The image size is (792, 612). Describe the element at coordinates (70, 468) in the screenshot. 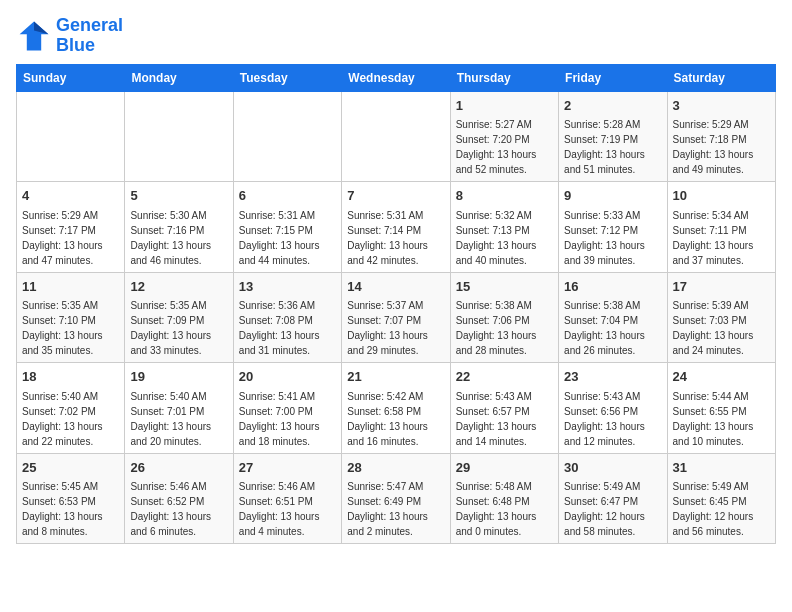

I see `day-number: 25` at that location.